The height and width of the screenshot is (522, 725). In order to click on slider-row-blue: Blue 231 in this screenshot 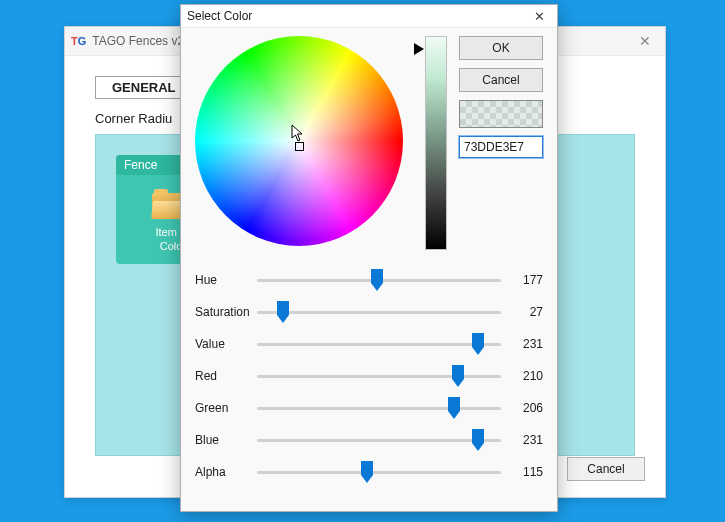, I will do `click(369, 440)`.